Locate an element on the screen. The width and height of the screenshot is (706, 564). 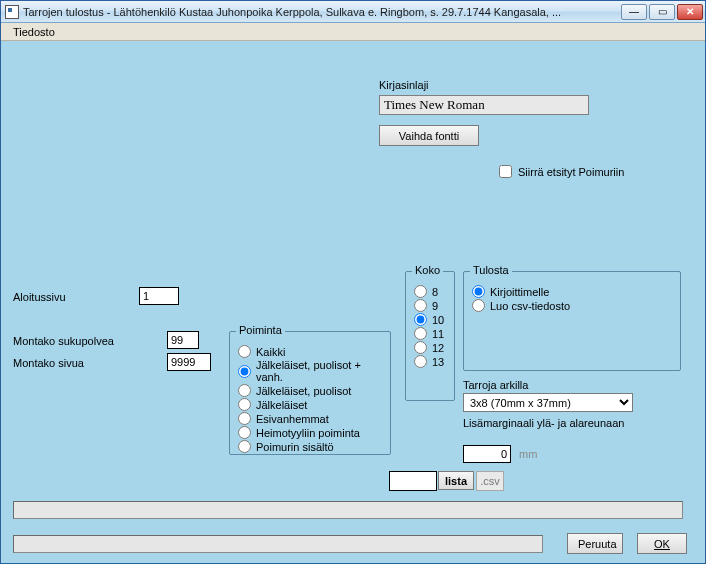
ok-button-label: OK is located at coordinates (662, 544).